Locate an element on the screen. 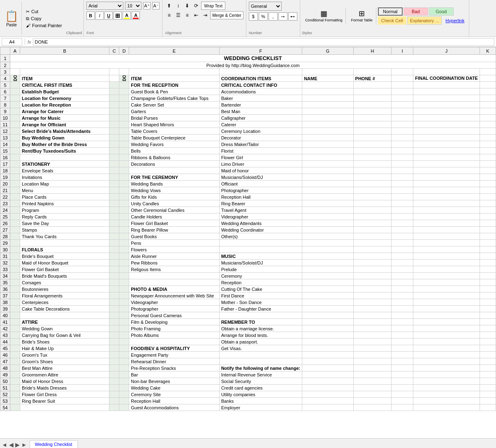 This screenshot has height=448, width=496. cell-e46: Engagement Party is located at coordinates (174, 355).